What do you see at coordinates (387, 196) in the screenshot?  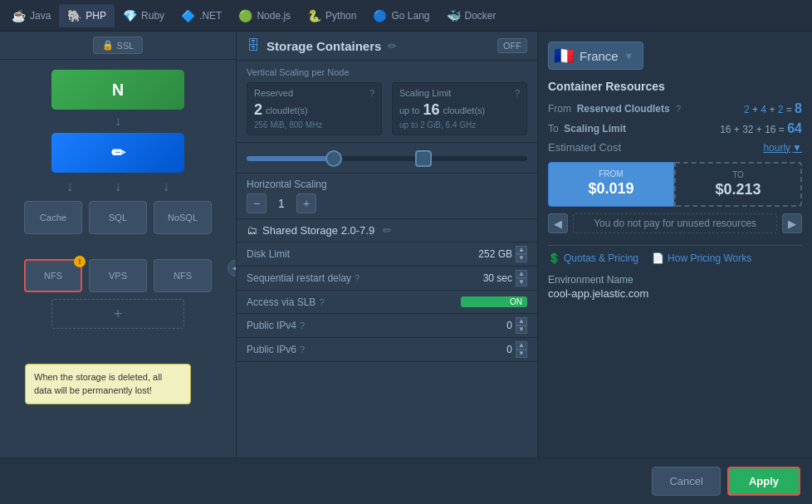 I see `horizontal-scaling: Horizontal Scaling − 1 +` at bounding box center [387, 196].